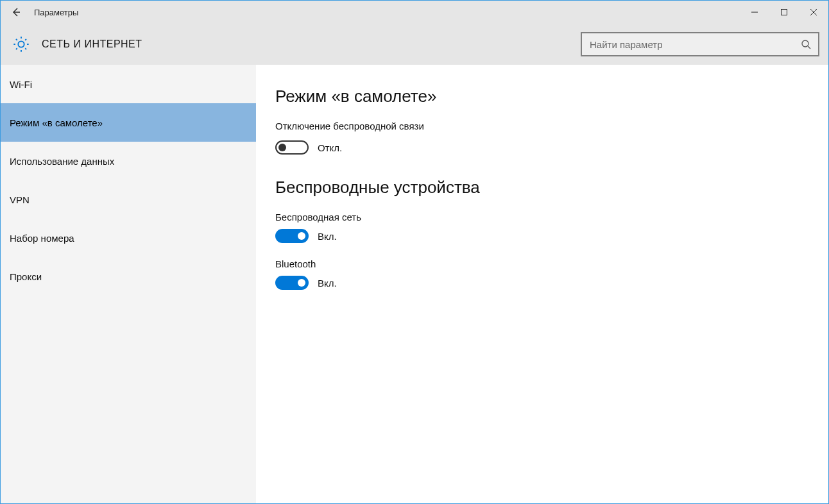 Image resolution: width=829 pixels, height=504 pixels. Describe the element at coordinates (552, 147) in the screenshot. I see `airplane-toggle-row: Откл.` at that location.